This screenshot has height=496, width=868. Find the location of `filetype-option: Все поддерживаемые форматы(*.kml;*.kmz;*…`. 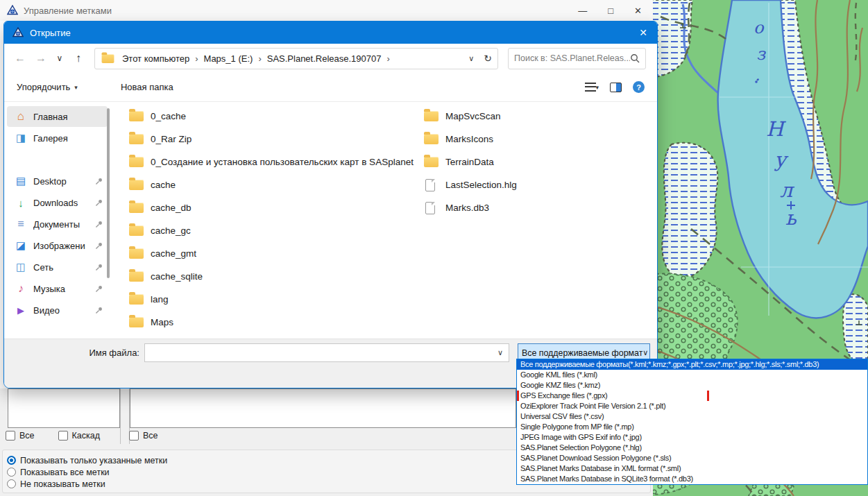

filetype-option: Все поддерживаемые форматы(*.kml;*.kmz;*… is located at coordinates (692, 365).